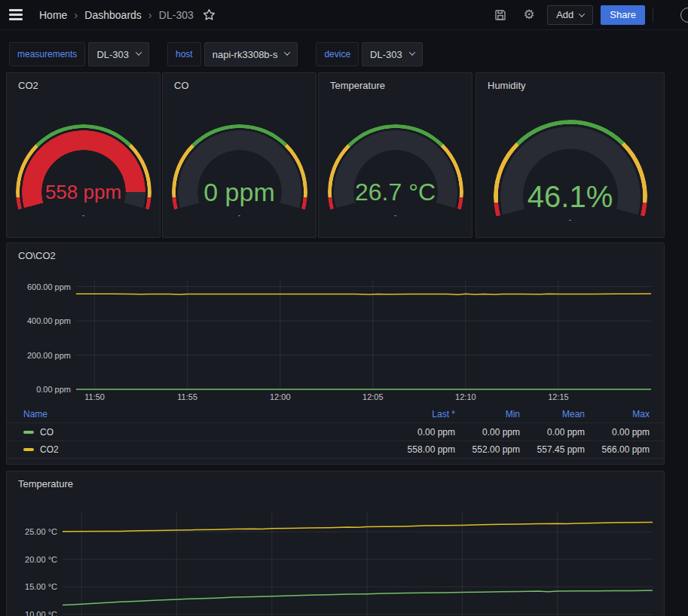 The image size is (688, 616). What do you see at coordinates (53, 15) in the screenshot?
I see `breadcrumb-home: Home` at bounding box center [53, 15].